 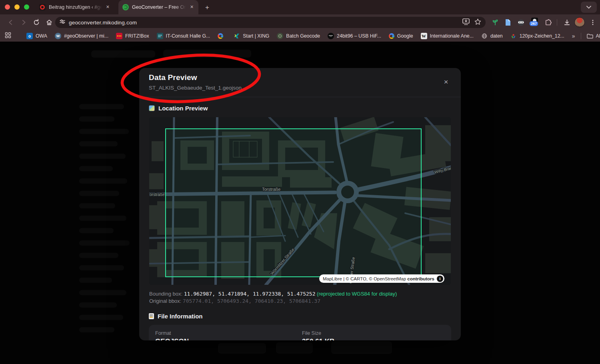 I want to click on bookmark-itconsult: IT-Consult Halle G..., so click(x=184, y=36).